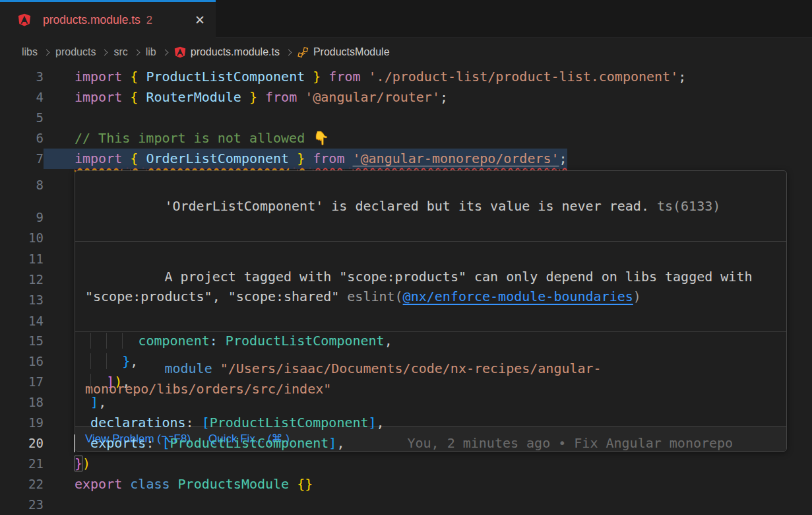  Describe the element at coordinates (22, 238) in the screenshot. I see `line-number: 10` at that location.